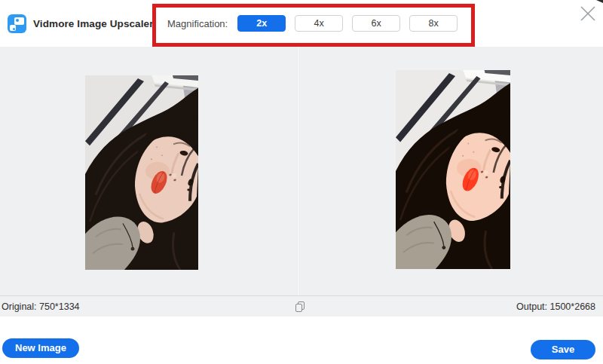  What do you see at coordinates (41, 348) in the screenshot?
I see `new-image-button: New Image` at bounding box center [41, 348].